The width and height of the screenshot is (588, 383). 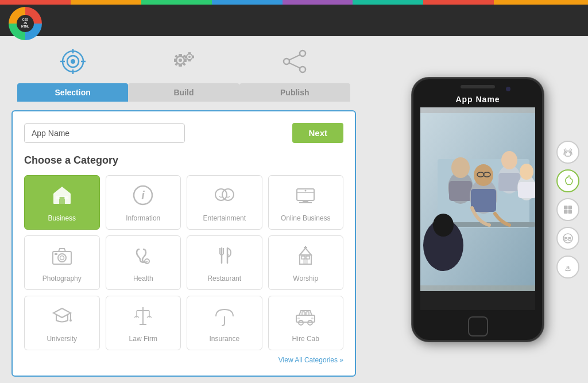 I want to click on step-selection: Selection, so click(x=72, y=75).